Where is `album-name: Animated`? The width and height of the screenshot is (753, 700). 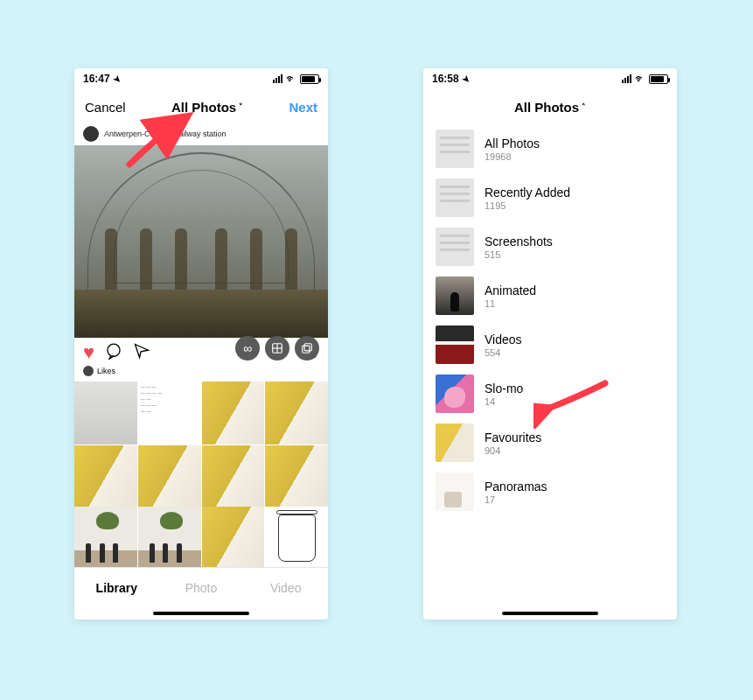
album-name: Animated is located at coordinates (511, 290).